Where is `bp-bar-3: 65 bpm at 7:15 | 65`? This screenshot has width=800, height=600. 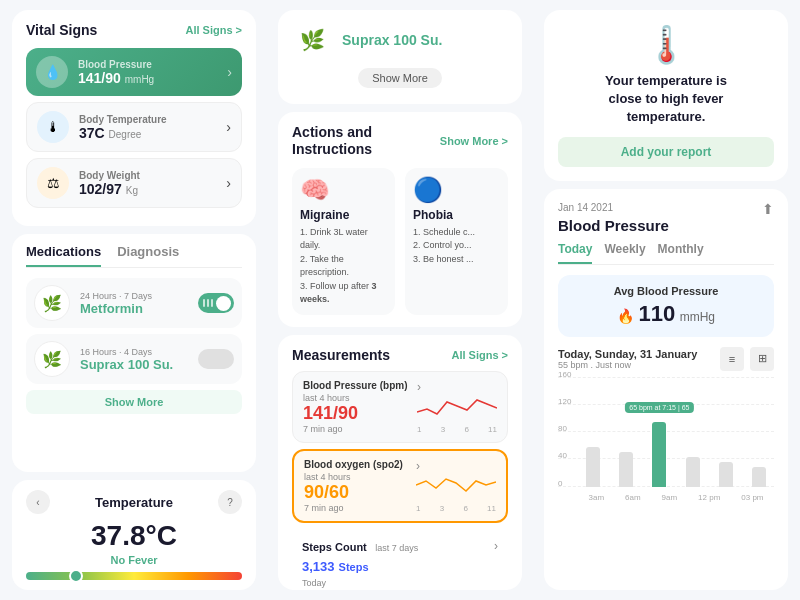 bp-bar-3: 65 bpm at 7:15 | 65 is located at coordinates (659, 454).